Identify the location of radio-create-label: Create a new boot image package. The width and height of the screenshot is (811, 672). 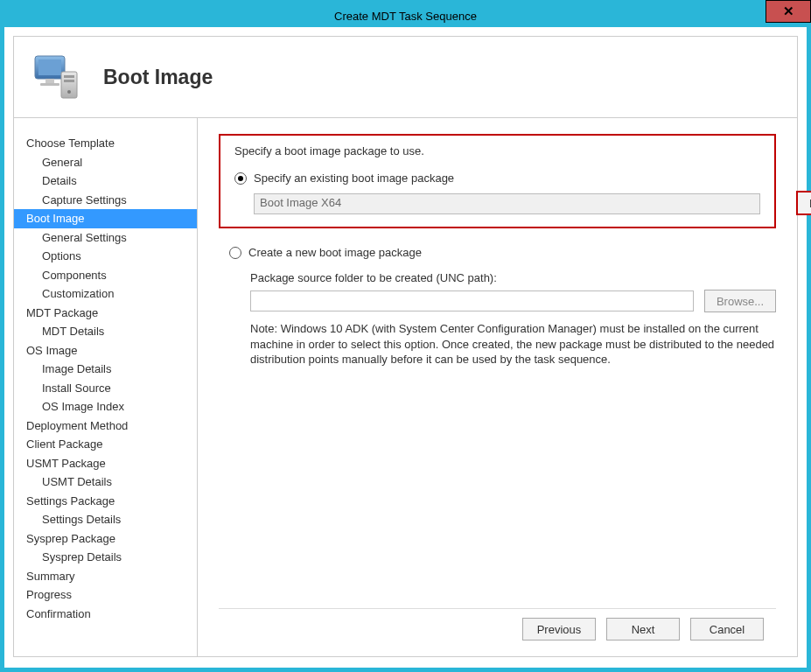
(335, 252).